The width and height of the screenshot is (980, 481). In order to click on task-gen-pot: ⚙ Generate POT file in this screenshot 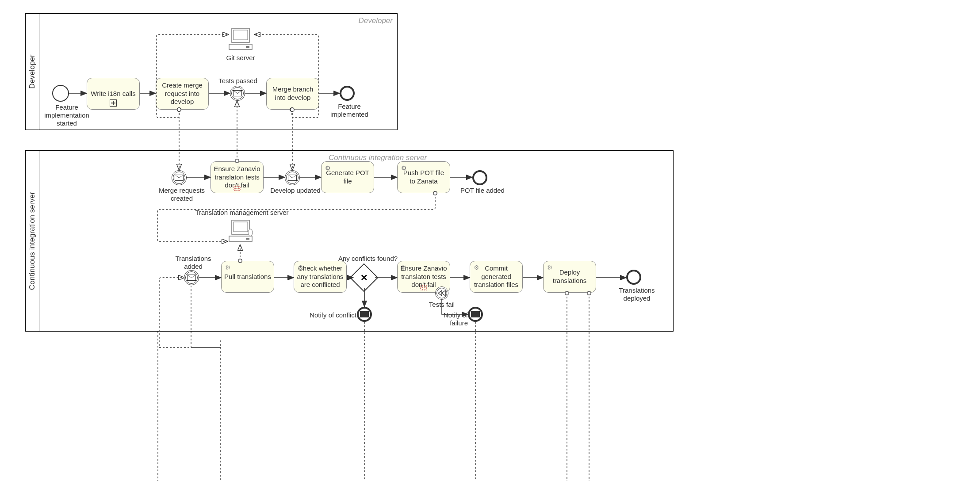, I will do `click(348, 177)`.